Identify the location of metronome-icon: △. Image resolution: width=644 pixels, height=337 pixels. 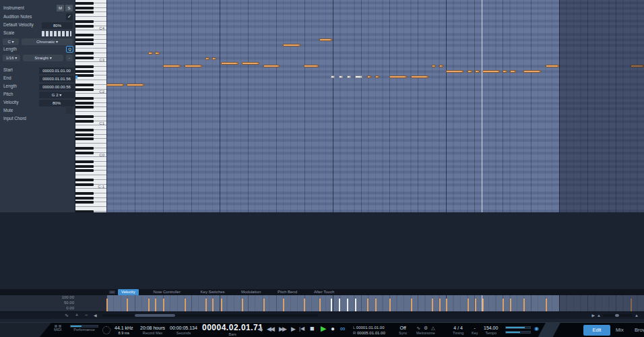
(432, 328).